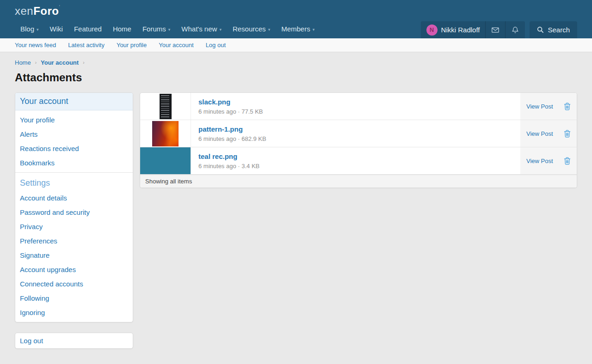 Image resolution: width=592 pixels, height=364 pixels. Describe the element at coordinates (74, 341) in the screenshot. I see `sidebar-item-log-out: Log out` at that location.